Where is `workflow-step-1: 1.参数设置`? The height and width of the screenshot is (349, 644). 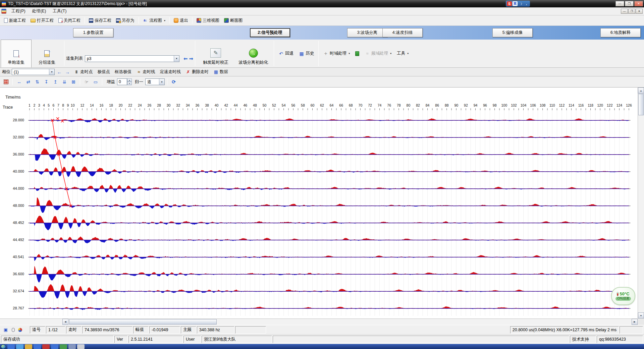 workflow-step-1: 1.参数设置 is located at coordinates (93, 33).